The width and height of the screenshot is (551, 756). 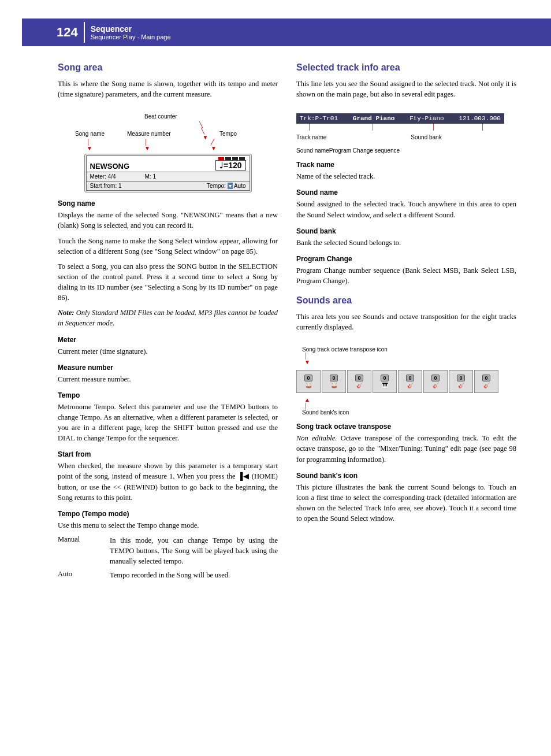 What do you see at coordinates (407, 259) in the screenshot?
I see `heading-program-change: Program Change` at bounding box center [407, 259].